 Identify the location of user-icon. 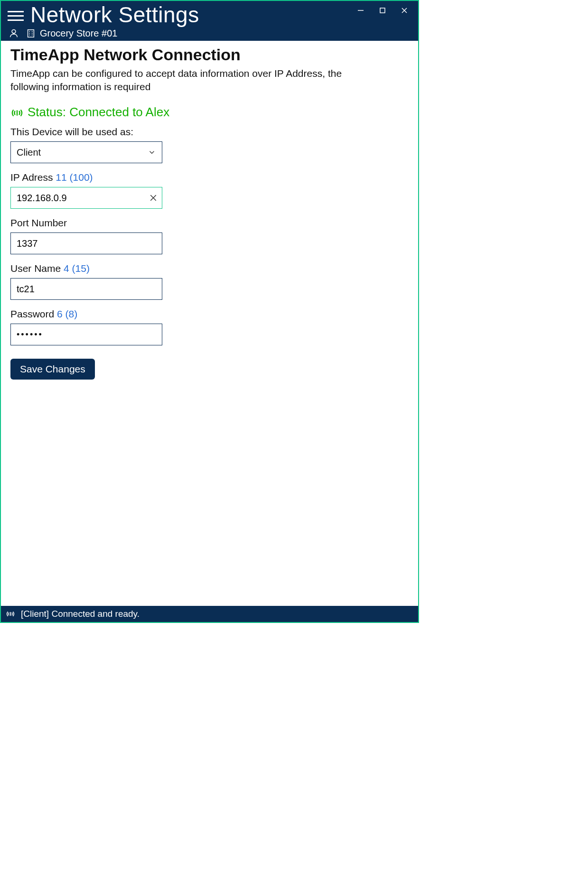
(14, 33).